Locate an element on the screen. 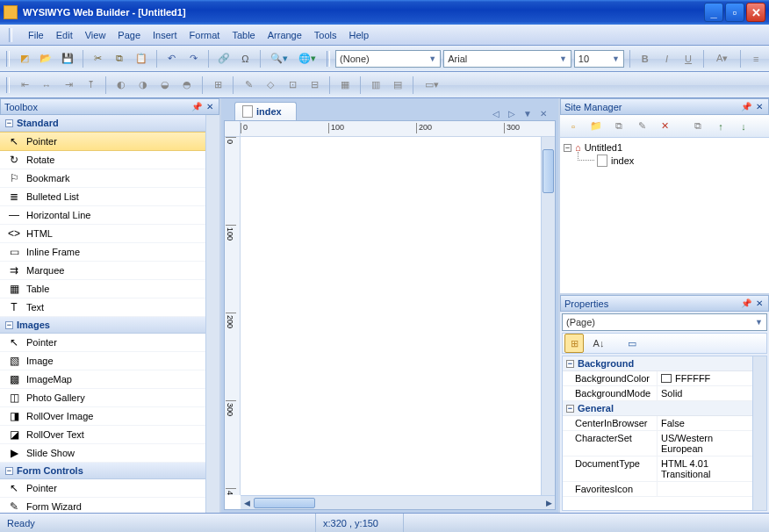 Image resolution: width=769 pixels, height=532 pixels. bring-front-button: ◐ is located at coordinates (121, 85).